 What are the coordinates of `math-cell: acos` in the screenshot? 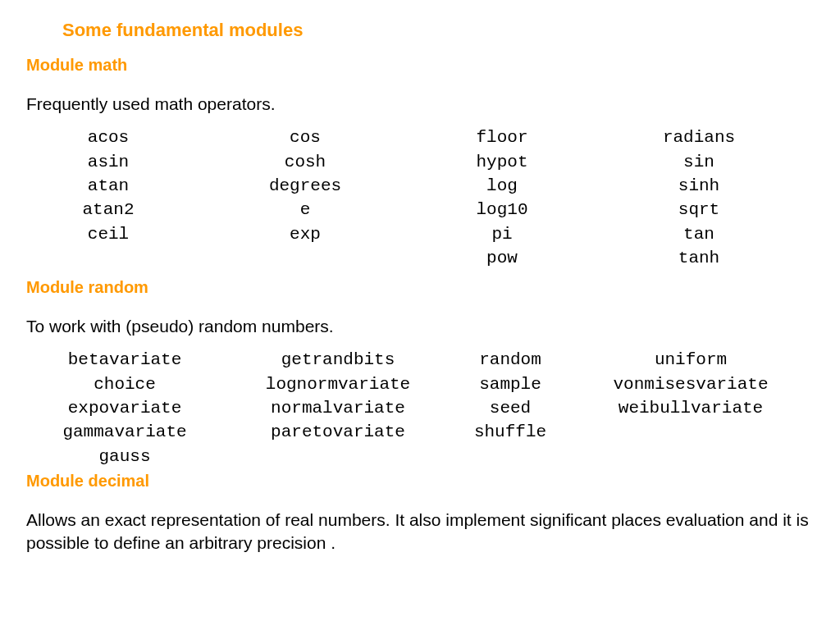 It's located at (108, 138).